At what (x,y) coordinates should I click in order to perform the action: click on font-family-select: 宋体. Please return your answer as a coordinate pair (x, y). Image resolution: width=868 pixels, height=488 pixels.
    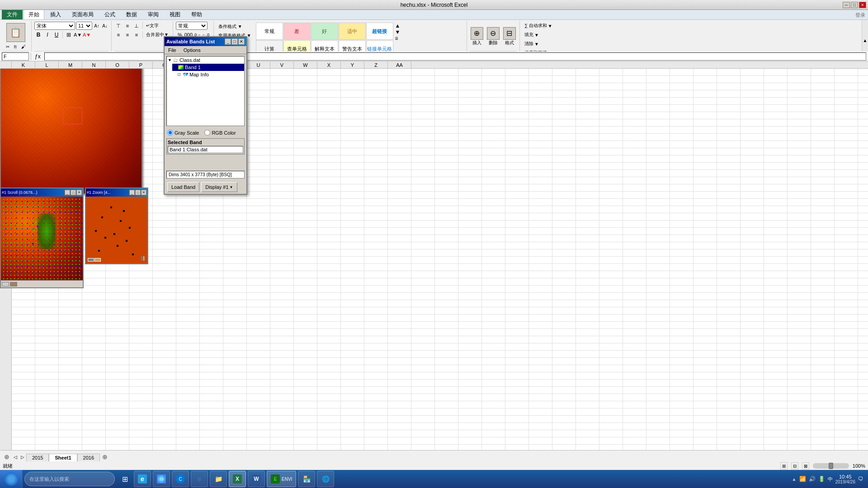
    Looking at the image, I should click on (55, 26).